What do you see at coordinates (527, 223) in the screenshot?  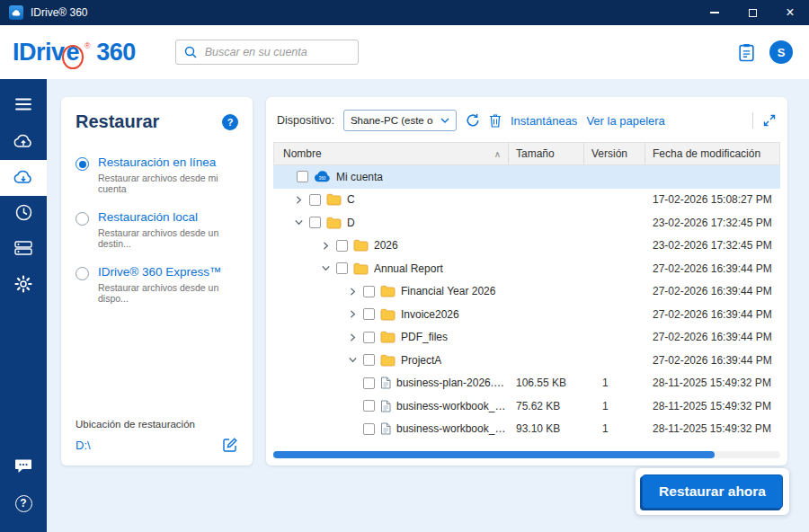 I see `table-row: D 23-02-2026 17:32:45 PM` at bounding box center [527, 223].